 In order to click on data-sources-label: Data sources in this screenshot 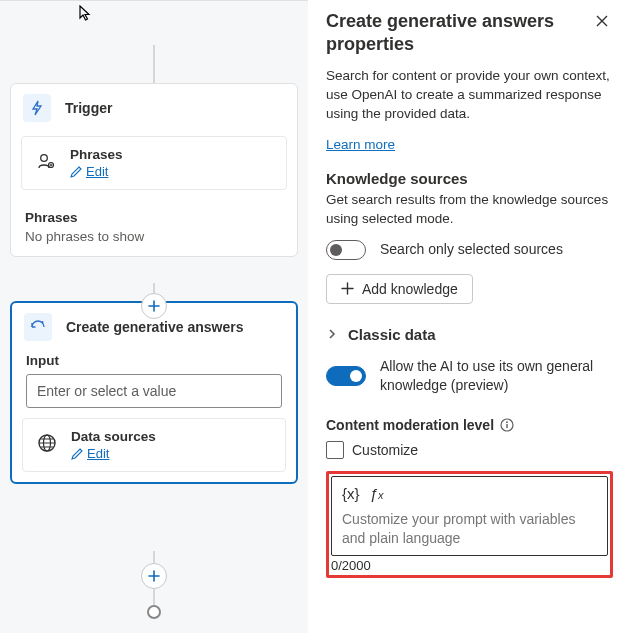, I will do `click(114, 436)`.